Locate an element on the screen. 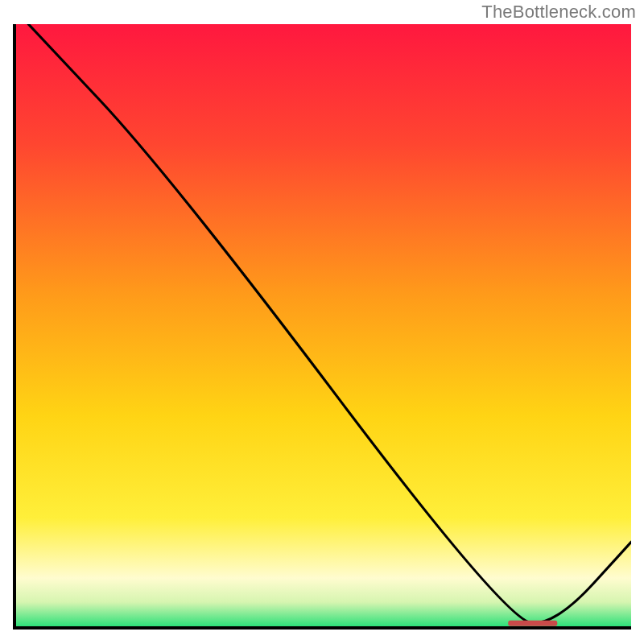 This screenshot has width=644, height=644. minimum-marker is located at coordinates (533, 623).